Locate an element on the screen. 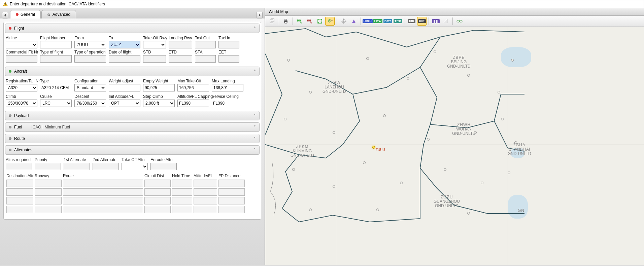 This screenshot has height=266, width=644. zoom-out-icon is located at coordinates (310, 21).